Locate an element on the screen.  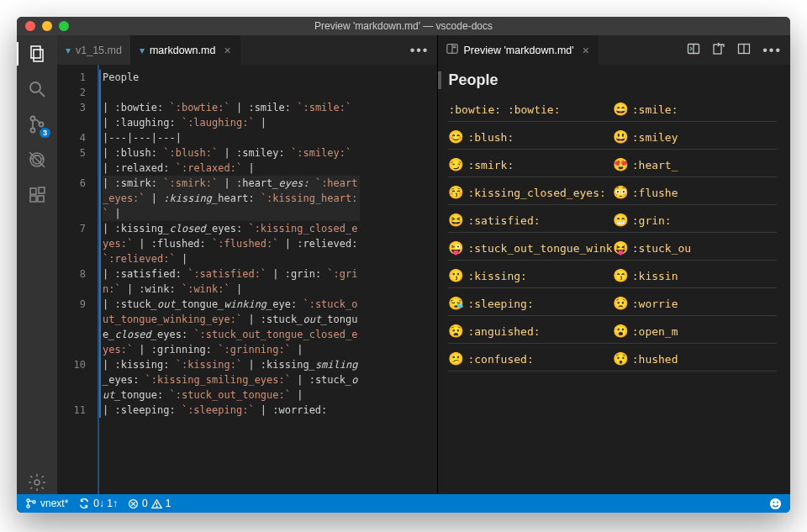
sync-status: 0↓ 1↑ is located at coordinates (98, 503).